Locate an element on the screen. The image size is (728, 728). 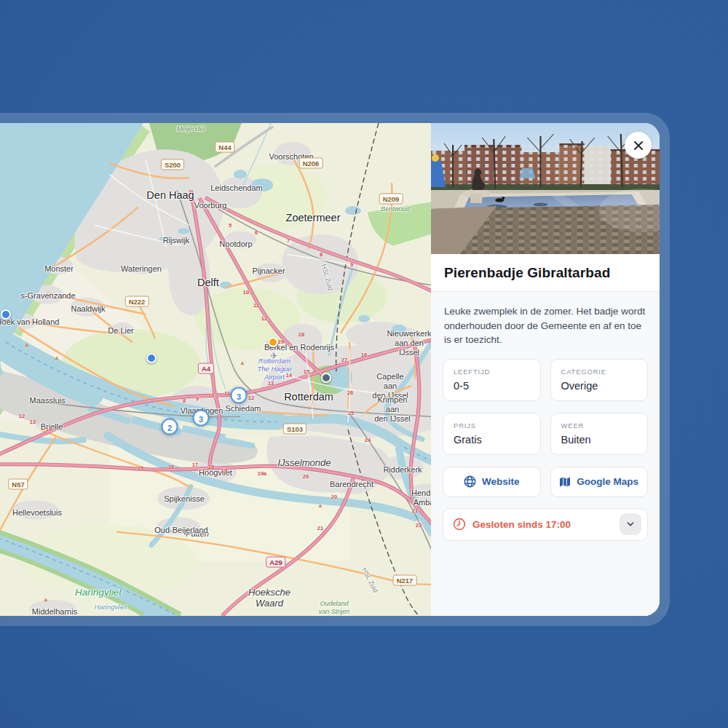
poi-triangle-icon: ▲ is located at coordinates (320, 505).